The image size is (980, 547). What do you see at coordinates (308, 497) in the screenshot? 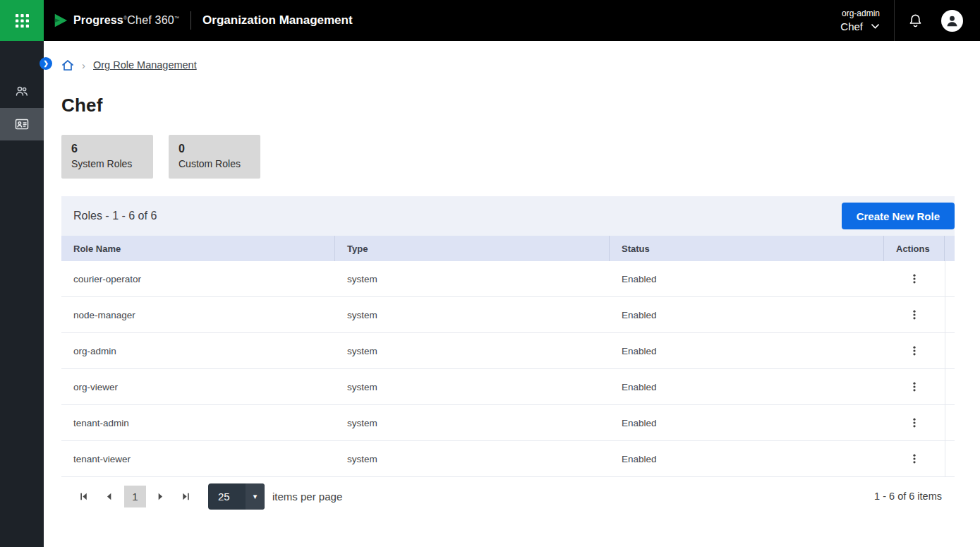
I see `items-per-page-label: items per page` at bounding box center [308, 497].